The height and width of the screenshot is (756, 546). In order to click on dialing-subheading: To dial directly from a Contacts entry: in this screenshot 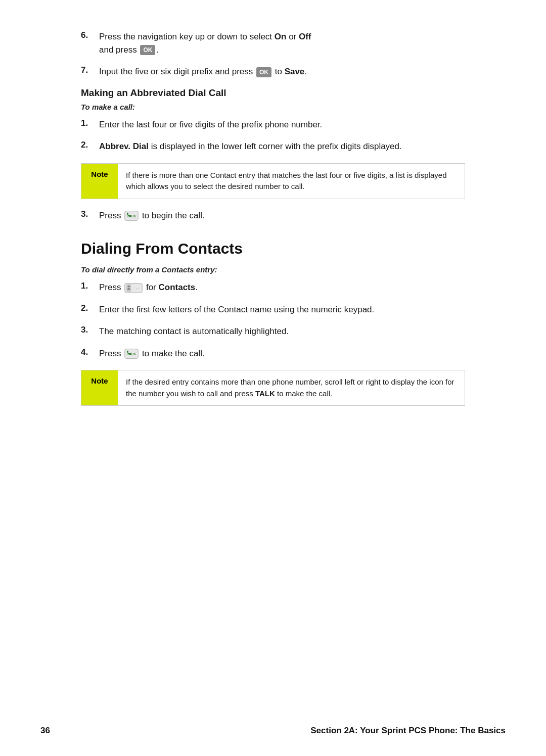, I will do `click(273, 270)`.